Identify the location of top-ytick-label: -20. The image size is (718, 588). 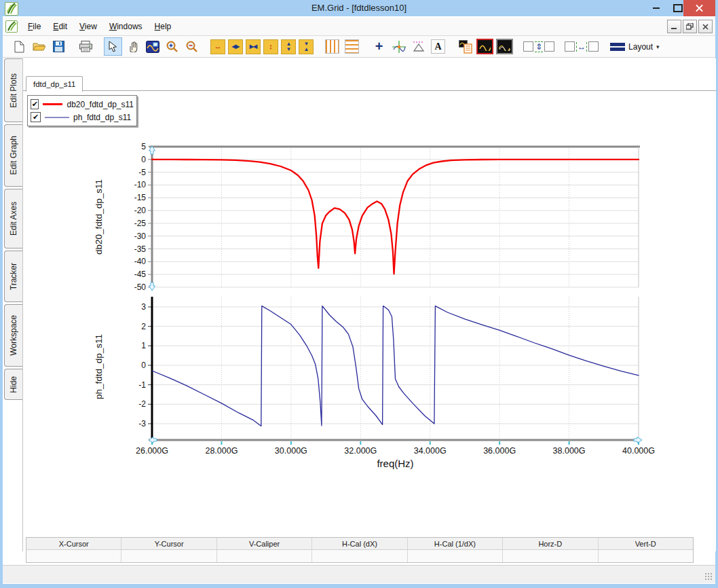
(140, 210).